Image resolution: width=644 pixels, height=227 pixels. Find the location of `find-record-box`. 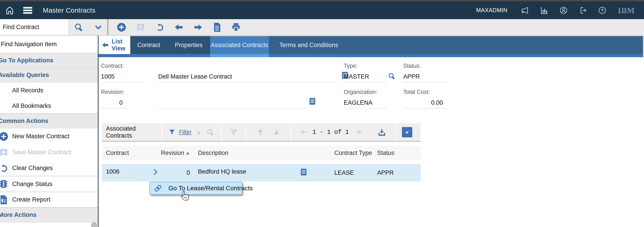

find-record-box is located at coordinates (34, 27).